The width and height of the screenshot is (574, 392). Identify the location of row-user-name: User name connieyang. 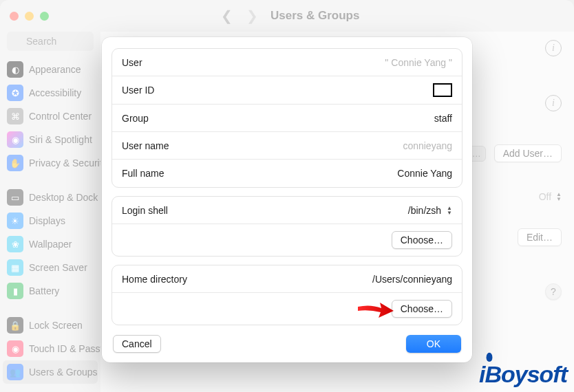
(287, 146).